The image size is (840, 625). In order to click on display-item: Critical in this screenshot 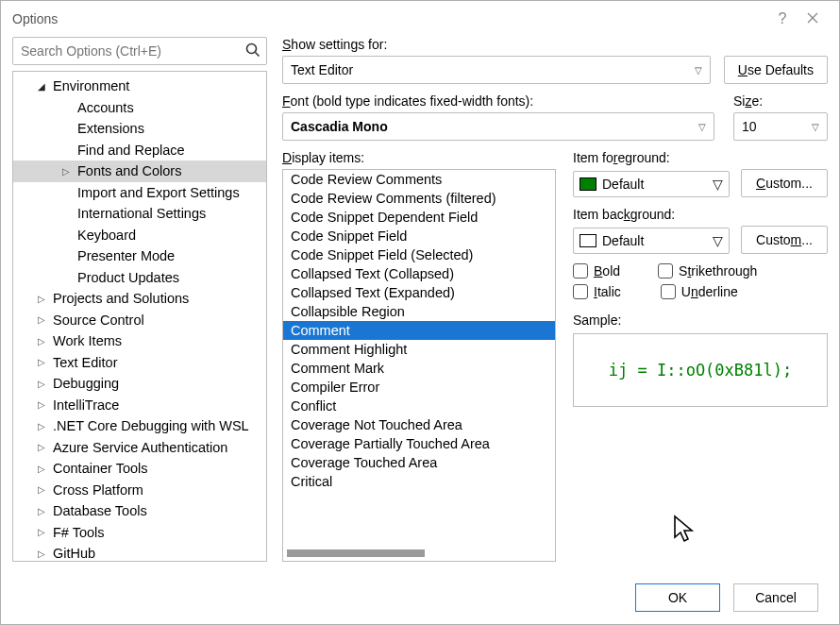, I will do `click(419, 481)`.